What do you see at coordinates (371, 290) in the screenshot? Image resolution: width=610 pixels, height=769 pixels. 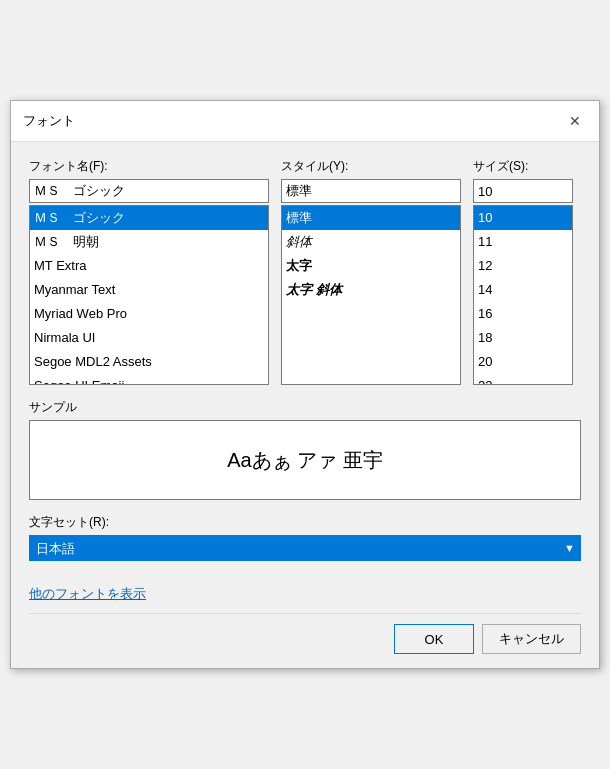 I see `list-item: 太字 斜体` at bounding box center [371, 290].